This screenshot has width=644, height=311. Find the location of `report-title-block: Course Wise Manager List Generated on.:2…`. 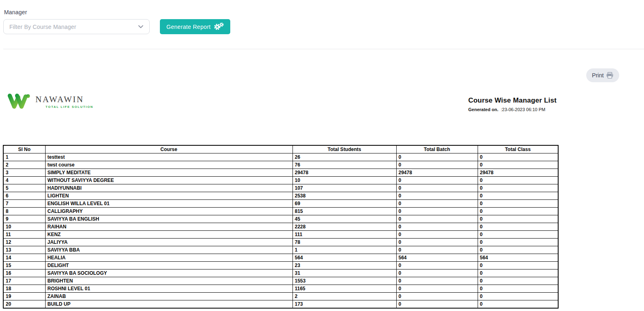

report-title-block: Course Wise Manager List Generated on.:2… is located at coordinates (513, 104).